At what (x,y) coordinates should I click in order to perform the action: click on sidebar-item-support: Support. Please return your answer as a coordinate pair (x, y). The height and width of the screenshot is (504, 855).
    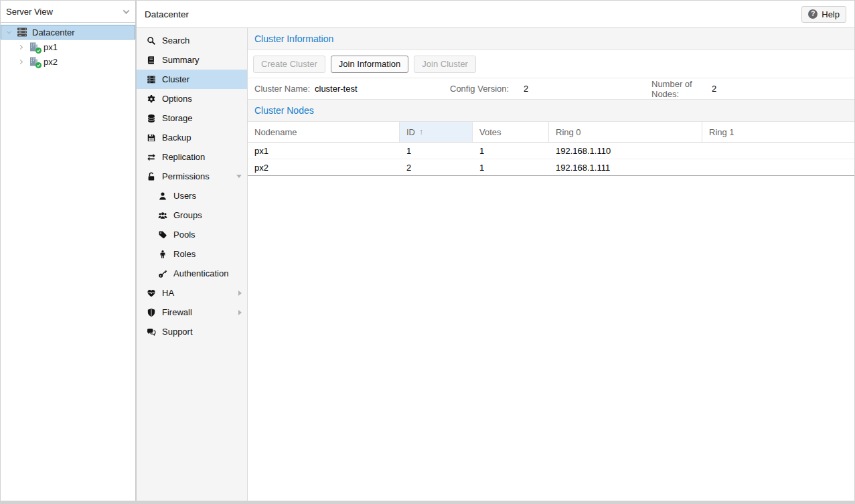
    Looking at the image, I should click on (191, 332).